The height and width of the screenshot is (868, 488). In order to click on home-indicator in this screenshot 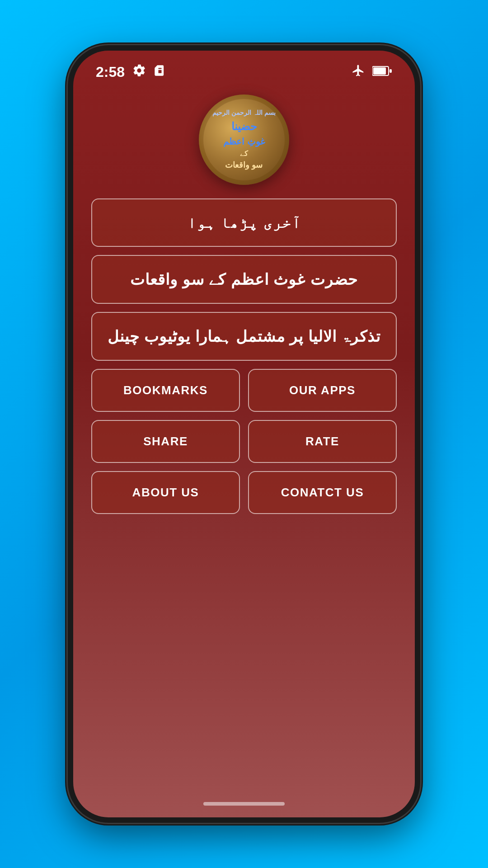, I will do `click(244, 804)`.